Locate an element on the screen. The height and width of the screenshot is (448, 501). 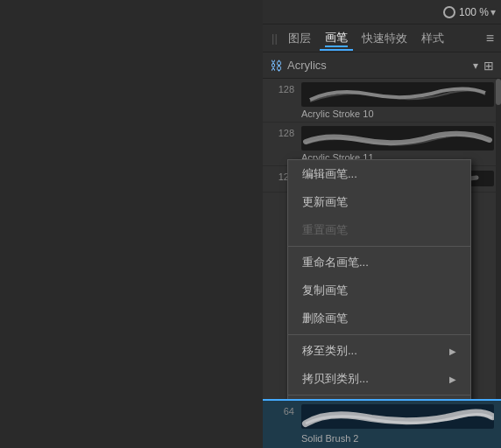
brush-item-10: 128 Acrylic Stroke 10 is located at coordinates (382, 101).